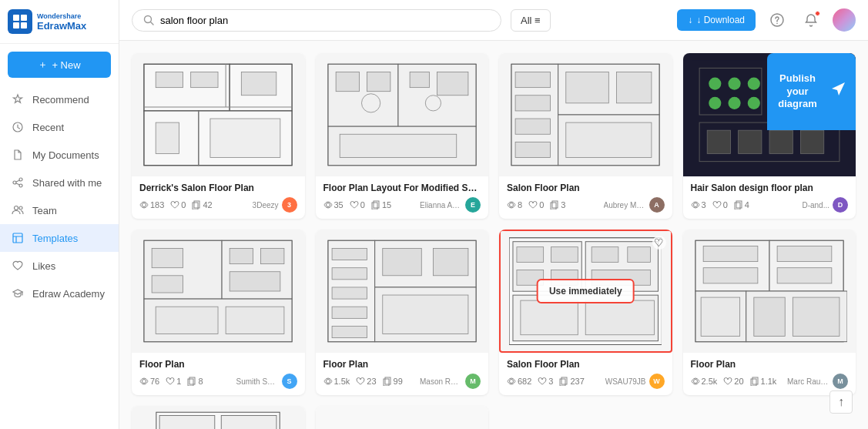 The height and width of the screenshot is (429, 868). What do you see at coordinates (585, 188) in the screenshot?
I see `card-title-salon1: Salon Floor Plan` at bounding box center [585, 188].